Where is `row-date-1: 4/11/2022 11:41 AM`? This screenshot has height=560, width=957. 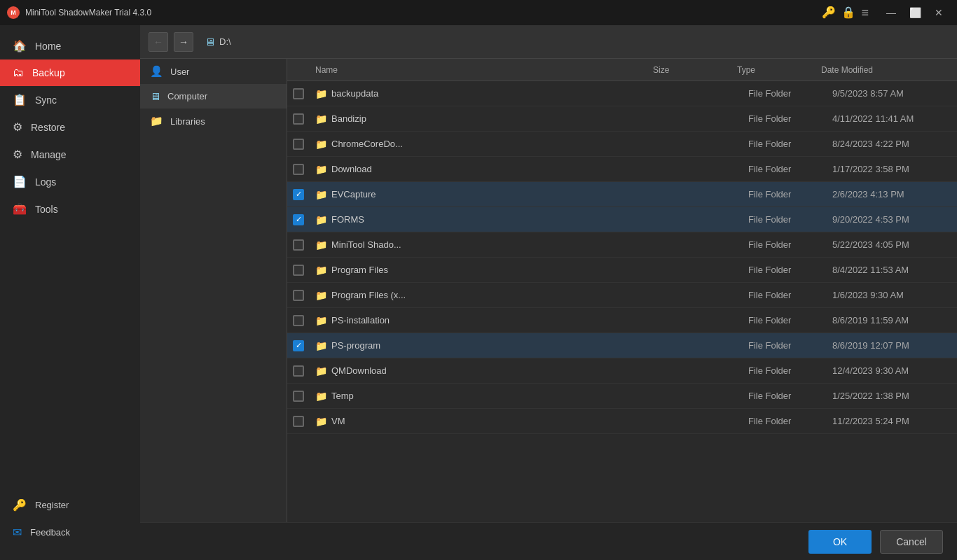
row-date-1: 4/11/2022 11:41 AM is located at coordinates (892, 119).